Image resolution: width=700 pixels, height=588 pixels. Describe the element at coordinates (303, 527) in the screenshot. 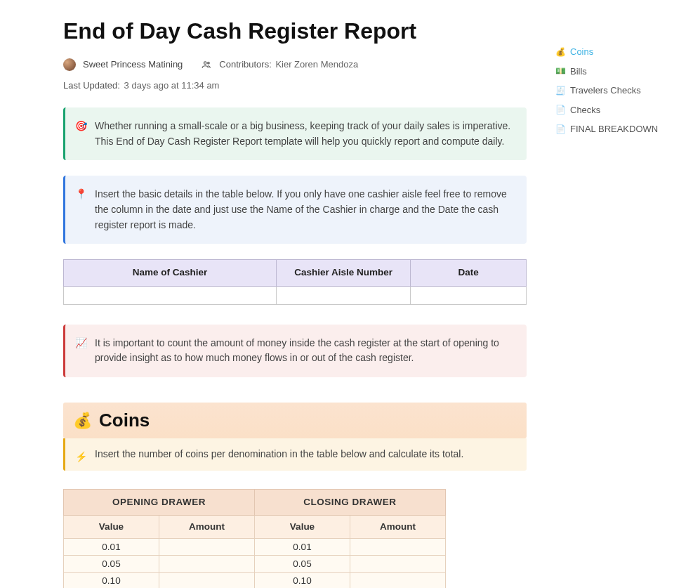

I see `subheader-close-value: Value` at that location.